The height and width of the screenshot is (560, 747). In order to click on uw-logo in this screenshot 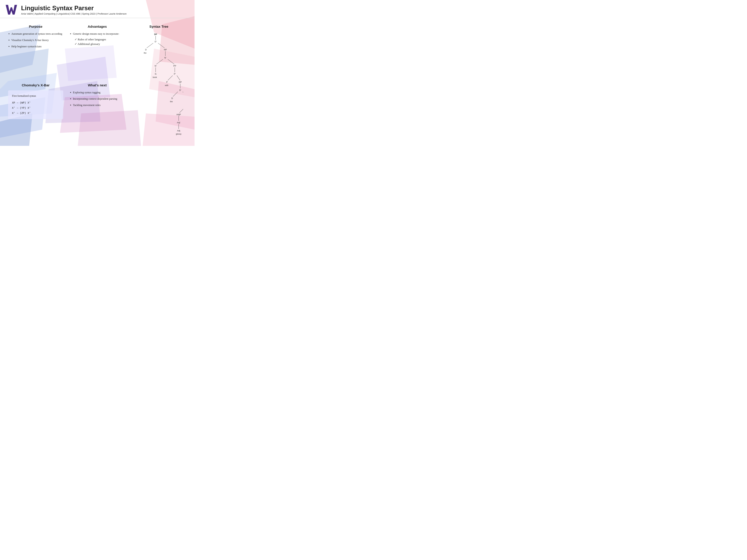, I will do `click(11, 10)`.